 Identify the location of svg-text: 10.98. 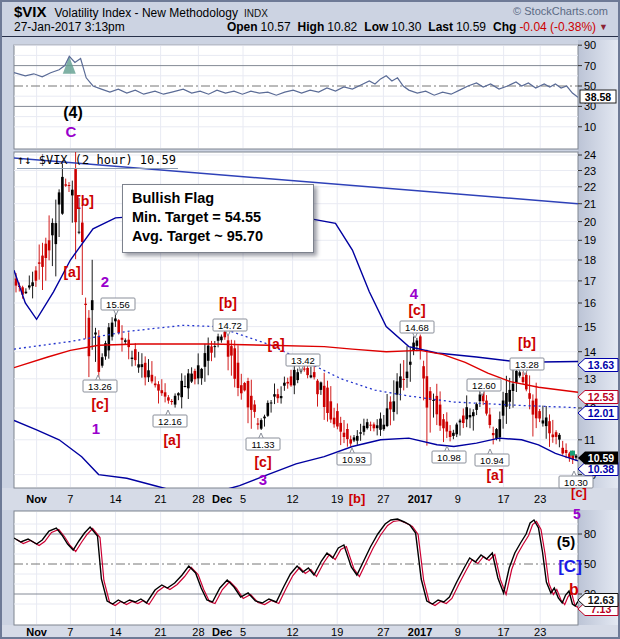
(449, 458).